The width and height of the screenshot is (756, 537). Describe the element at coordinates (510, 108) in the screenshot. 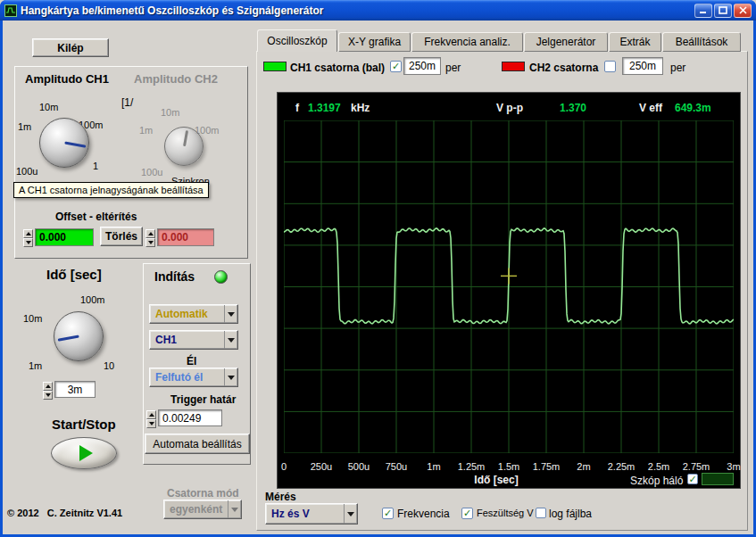

I see `vpp-readout-label: V p-p` at that location.